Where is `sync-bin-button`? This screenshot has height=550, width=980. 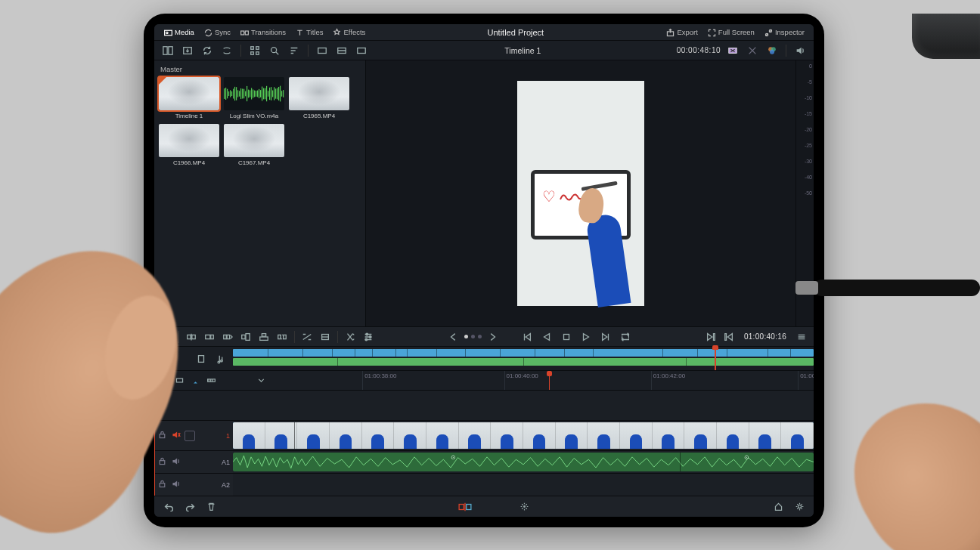
sync-bin-button is located at coordinates (207, 51).